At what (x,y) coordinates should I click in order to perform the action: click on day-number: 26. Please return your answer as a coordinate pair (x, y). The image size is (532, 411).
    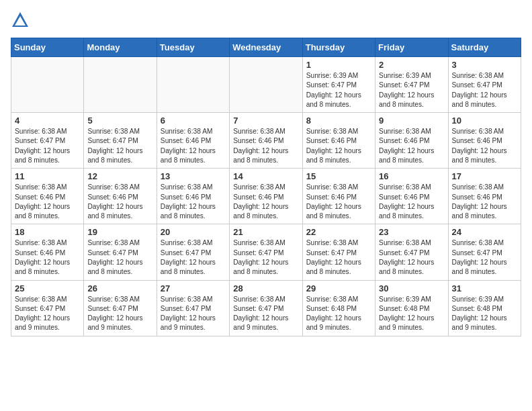
    Looking at the image, I should click on (120, 289).